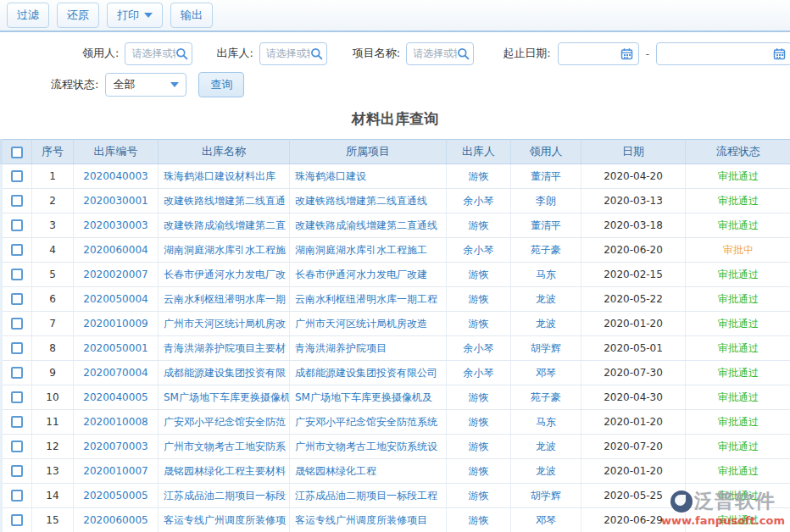  What do you see at coordinates (368, 447) in the screenshot?
I see `cell-project: 广州市文物考古工地安防系统设` at bounding box center [368, 447].